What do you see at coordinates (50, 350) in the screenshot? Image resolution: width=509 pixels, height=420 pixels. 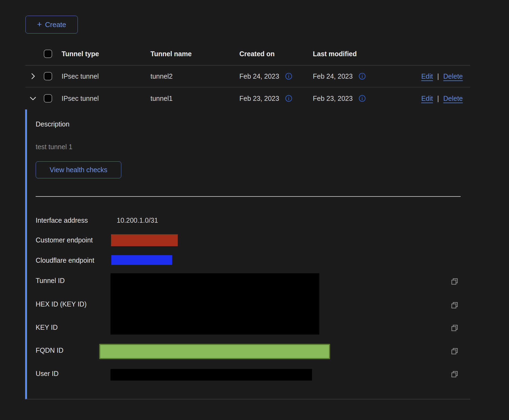 I see `fqdn-id-label: FQDN ID` at bounding box center [50, 350].